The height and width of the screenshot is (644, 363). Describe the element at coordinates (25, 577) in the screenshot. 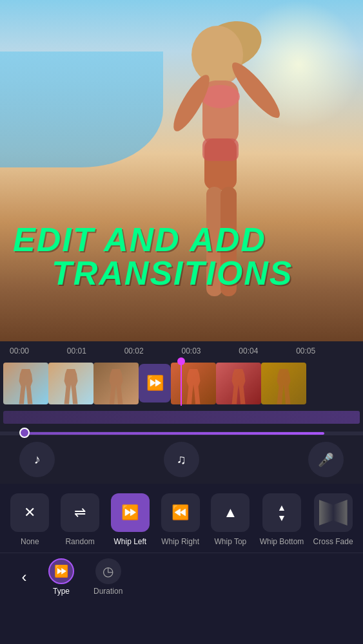

I see `back-icon: ‹` at that location.